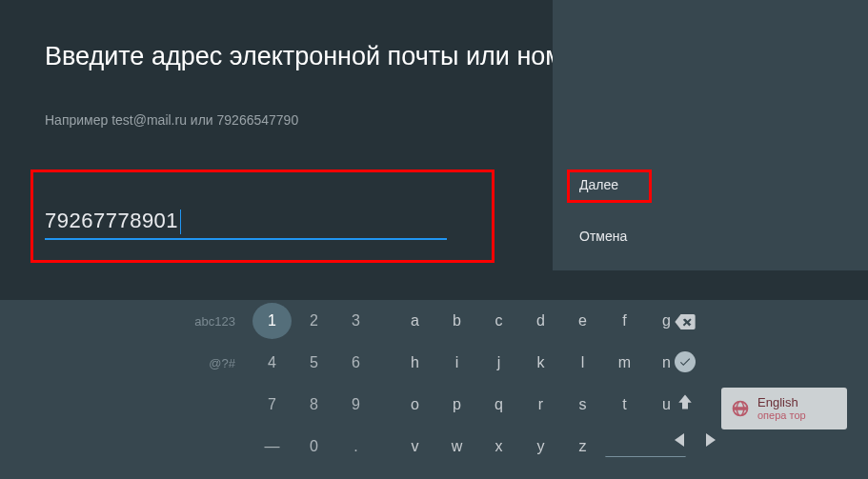 The height and width of the screenshot is (479, 868). What do you see at coordinates (457, 447) in the screenshot?
I see `key-w: w` at bounding box center [457, 447].